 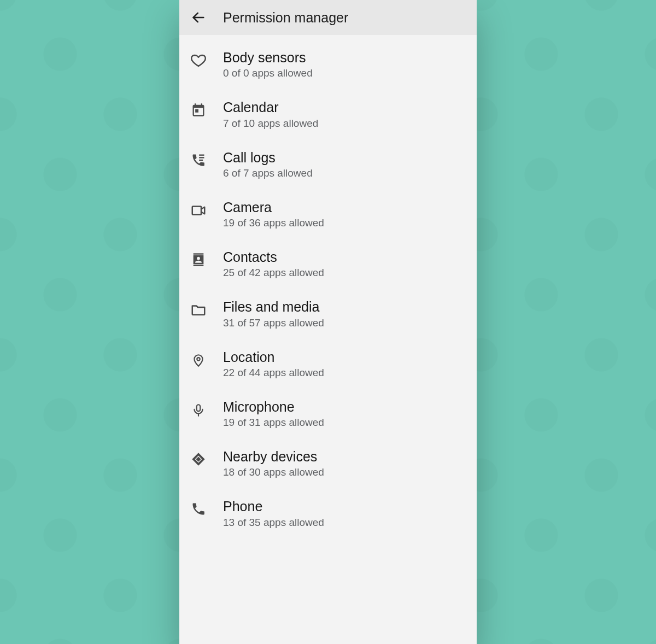 I want to click on back-button, so click(x=198, y=17).